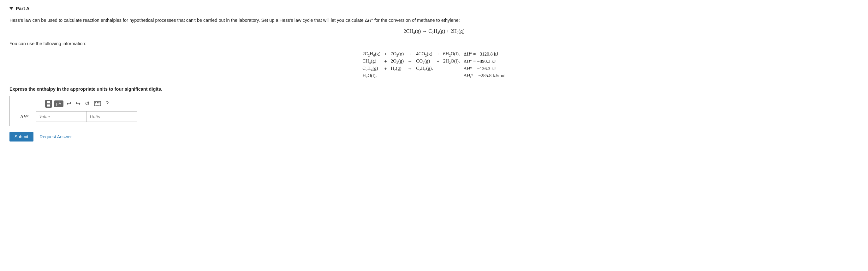  What do you see at coordinates (56, 137) in the screenshot?
I see `request-answer-button: Request Answer` at bounding box center [56, 137].